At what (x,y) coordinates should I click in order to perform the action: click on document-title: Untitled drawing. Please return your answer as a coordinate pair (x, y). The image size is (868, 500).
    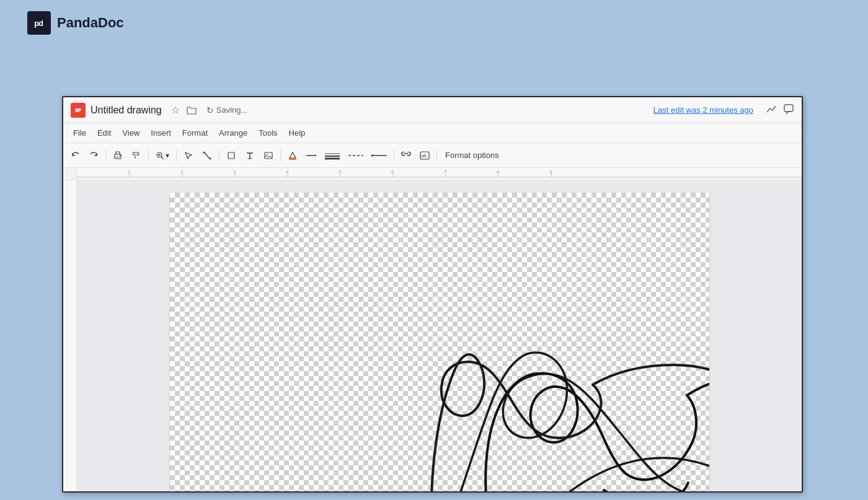
    Looking at the image, I should click on (126, 110).